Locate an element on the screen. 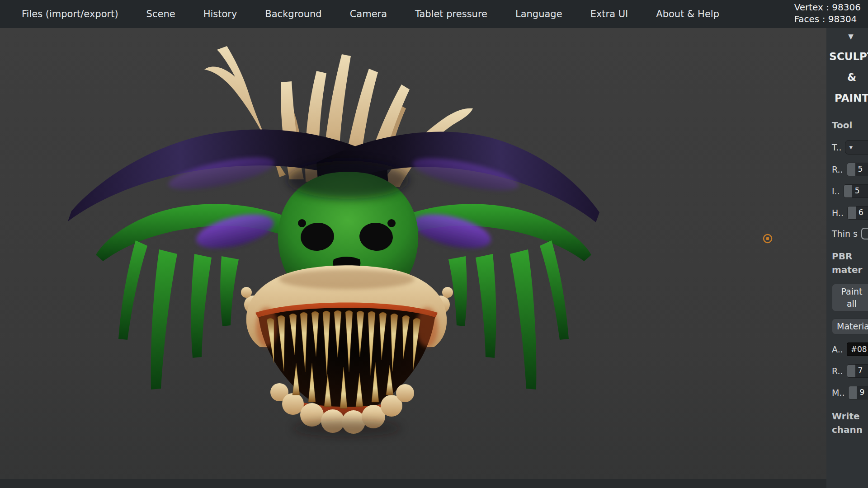 The width and height of the screenshot is (868, 488). hardness-row: H.. 6 is located at coordinates (850, 213).